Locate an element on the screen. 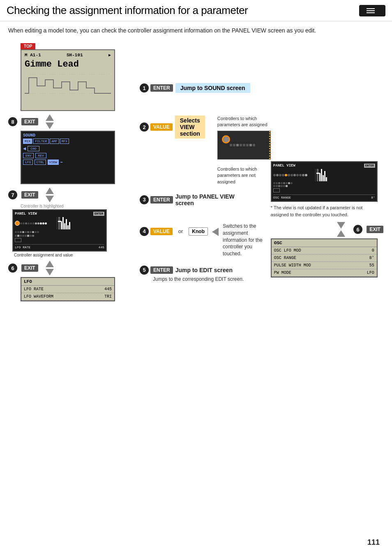 The image size is (392, 555). step5-desc: Jumps to the corresponding EDIT screen. is located at coordinates (212, 279).